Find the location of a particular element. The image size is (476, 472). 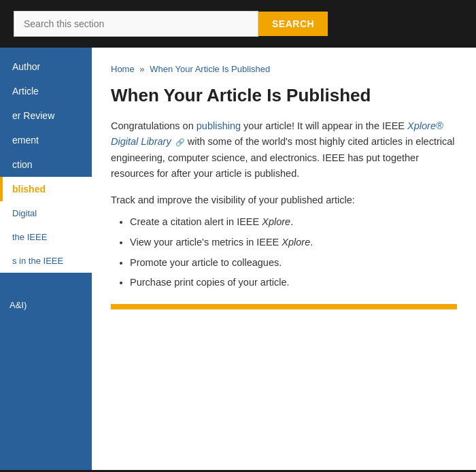

sidebar-item-ement: ement is located at coordinates (46, 140).